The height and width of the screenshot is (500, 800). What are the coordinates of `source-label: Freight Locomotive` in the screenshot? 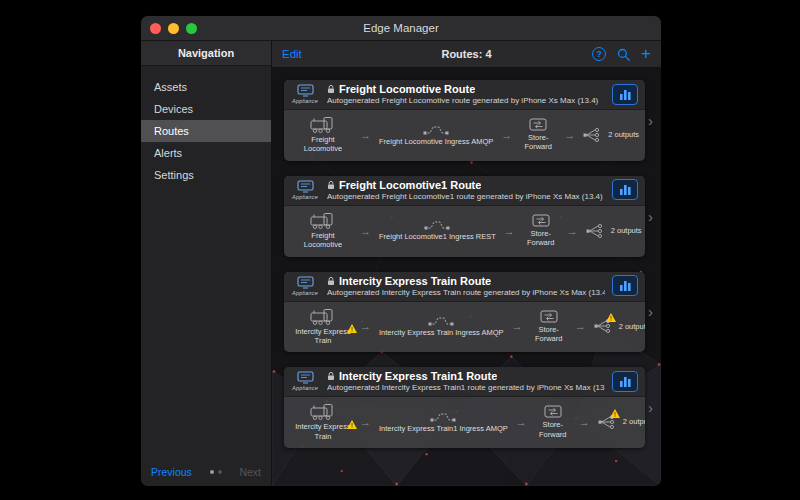 It's located at (323, 144).